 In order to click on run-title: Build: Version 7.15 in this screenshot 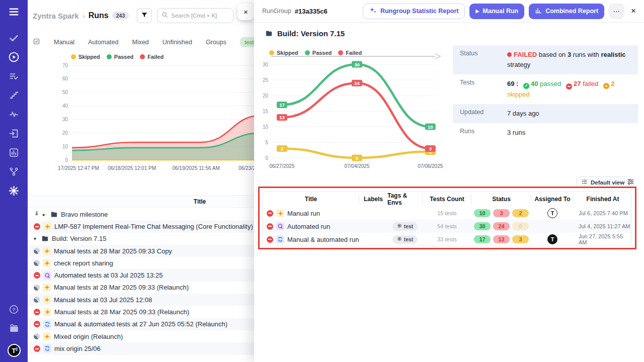, I will do `click(79, 238)`.